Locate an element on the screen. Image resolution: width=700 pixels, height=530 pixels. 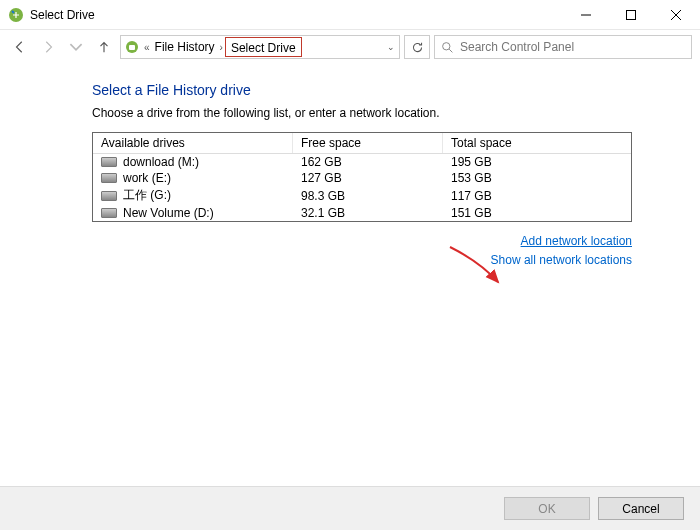
dialog-footer: OK Cancel is located at coordinates (350, 508).